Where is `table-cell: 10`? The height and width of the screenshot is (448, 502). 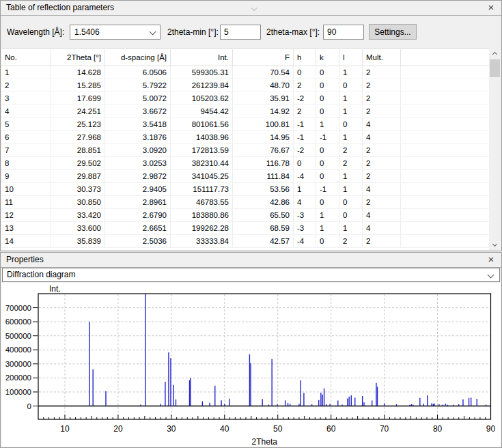 table-cell: 10 is located at coordinates (26, 190).